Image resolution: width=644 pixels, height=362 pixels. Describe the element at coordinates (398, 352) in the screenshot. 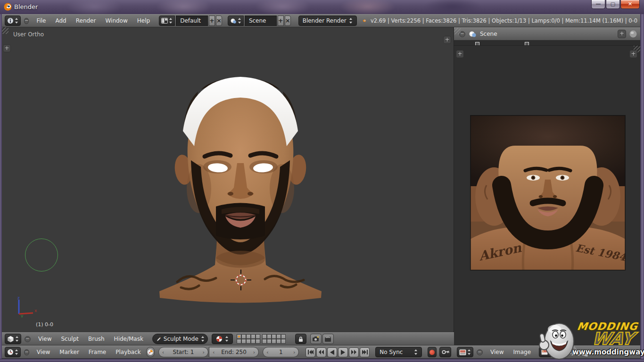

I see `sync-mode-select: No Sync` at that location.